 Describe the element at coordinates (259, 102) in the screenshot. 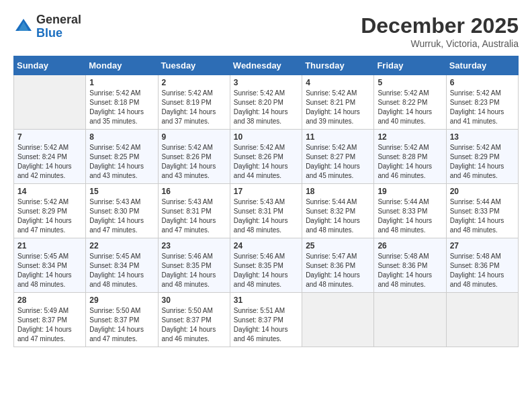

I see `sunset-text: Sunset: 8:20 PM` at that location.